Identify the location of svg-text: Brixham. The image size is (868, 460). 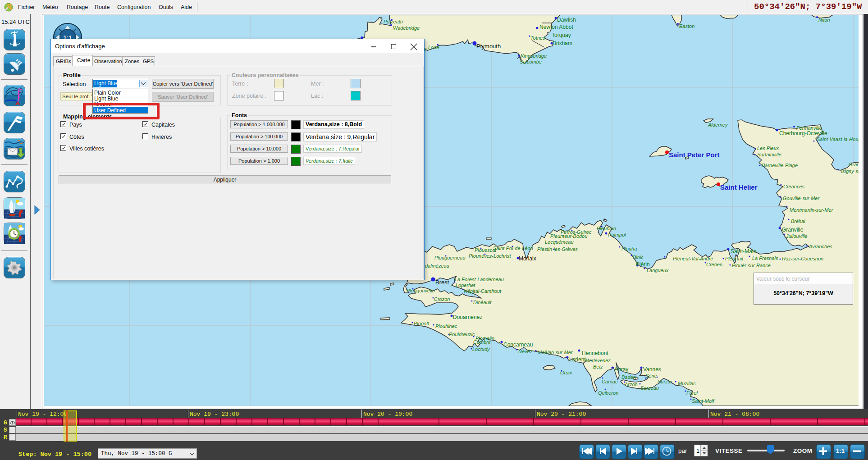
(562, 43).